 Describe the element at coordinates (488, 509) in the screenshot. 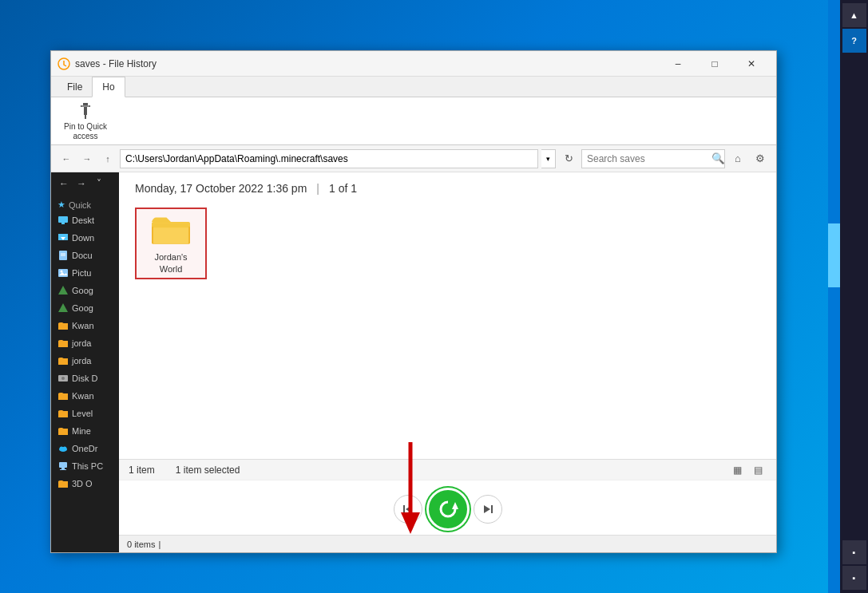

I see `next-button` at that location.